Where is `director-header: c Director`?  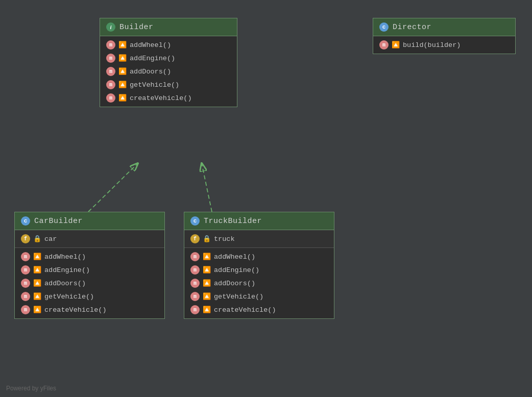 director-header: c Director is located at coordinates (444, 28).